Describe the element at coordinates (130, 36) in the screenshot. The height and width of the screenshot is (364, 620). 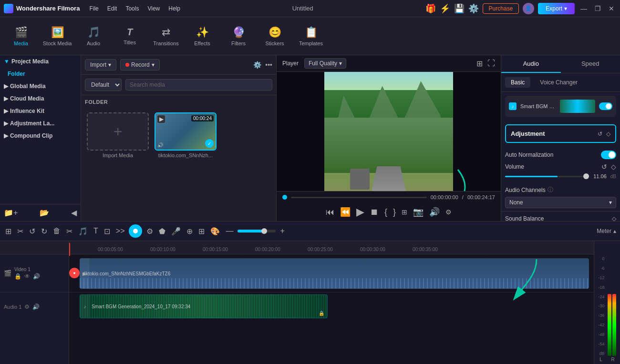
I see `toolbar-titles: T Titles` at that location.